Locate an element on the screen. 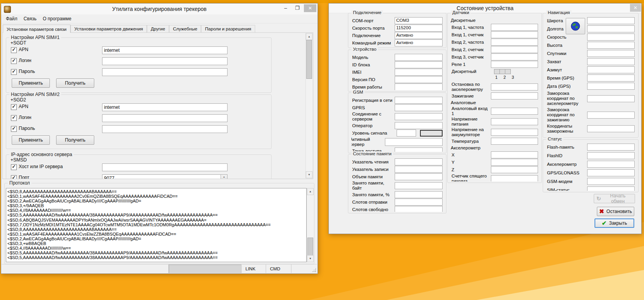 Image resolution: width=644 pixels, height=300 pixels. tab-page-scrollbar: ▲ ▼ is located at coordinates (309, 106).